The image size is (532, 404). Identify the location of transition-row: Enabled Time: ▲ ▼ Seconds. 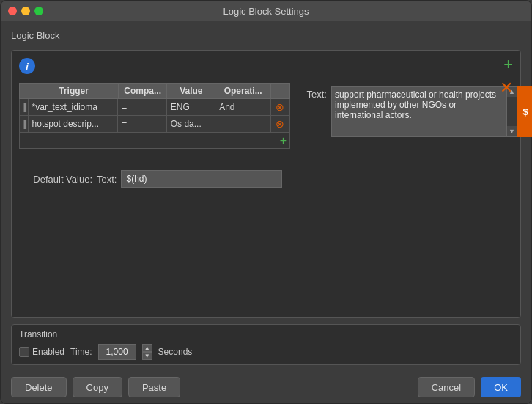
(266, 352).